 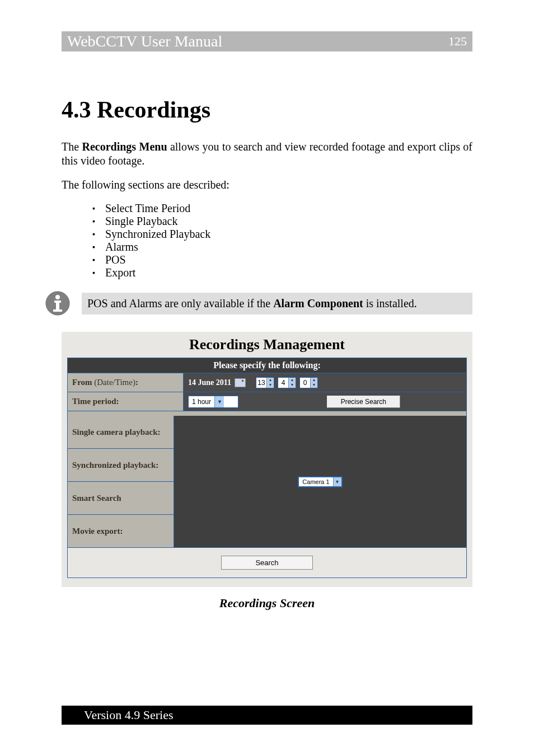 What do you see at coordinates (125, 402) in the screenshot?
I see `time-period-label: Time period:` at bounding box center [125, 402].